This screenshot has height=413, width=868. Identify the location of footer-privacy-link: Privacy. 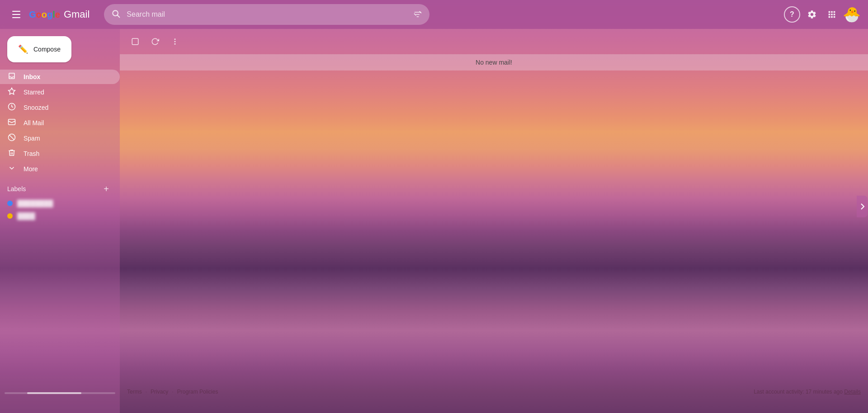
(159, 392).